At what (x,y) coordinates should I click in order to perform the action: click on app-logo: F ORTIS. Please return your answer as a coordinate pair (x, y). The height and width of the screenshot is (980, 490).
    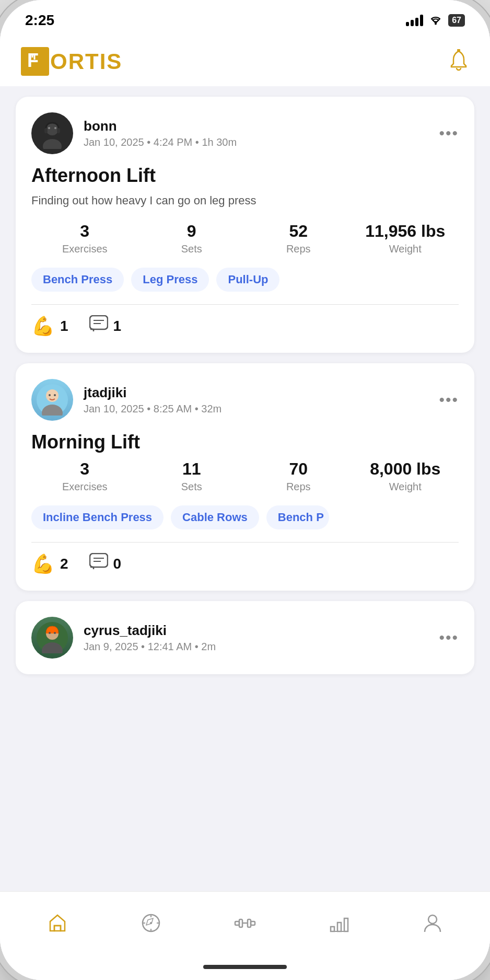
    Looking at the image, I should click on (72, 62).